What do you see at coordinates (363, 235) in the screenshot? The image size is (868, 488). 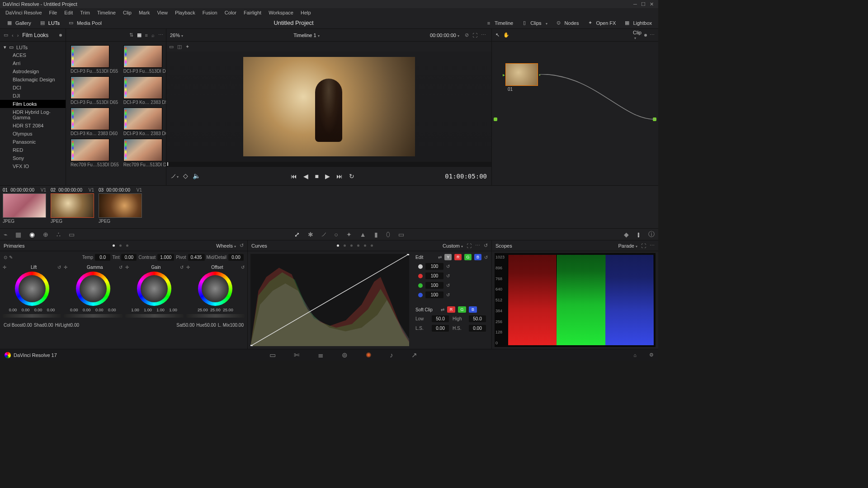 I see `magic-mask-icon: ▲` at bounding box center [363, 235].